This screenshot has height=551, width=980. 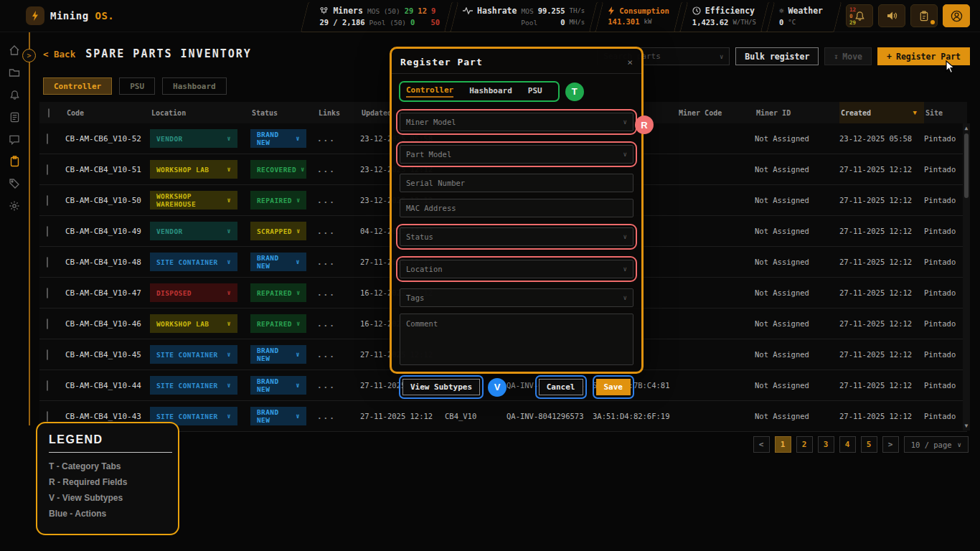 I want to click on col-site: Site, so click(x=946, y=113).